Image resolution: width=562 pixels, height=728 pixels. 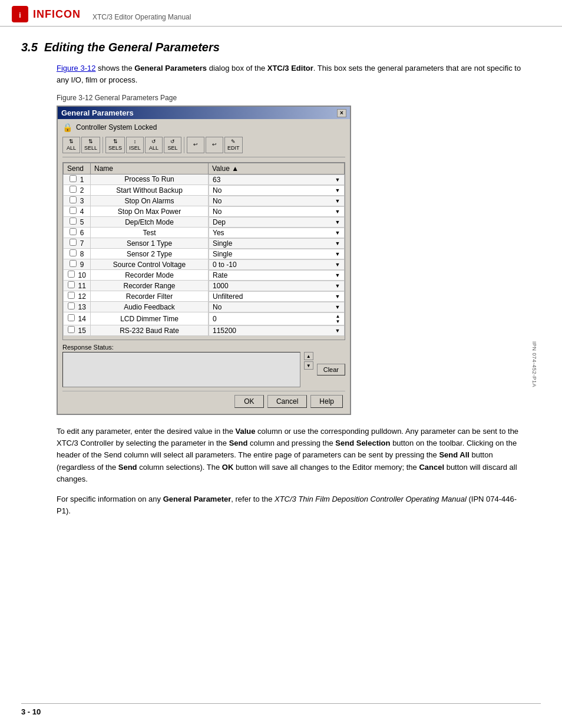 What do you see at coordinates (71, 145) in the screenshot?
I see `toolbar-btn-alldown: ⇅ALL` at bounding box center [71, 145].